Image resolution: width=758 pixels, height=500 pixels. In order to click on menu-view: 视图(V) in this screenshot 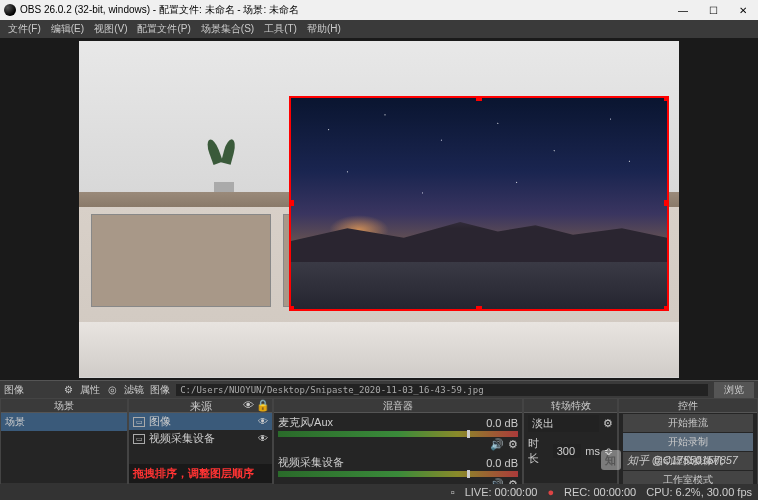, I will do `click(110, 29)`.